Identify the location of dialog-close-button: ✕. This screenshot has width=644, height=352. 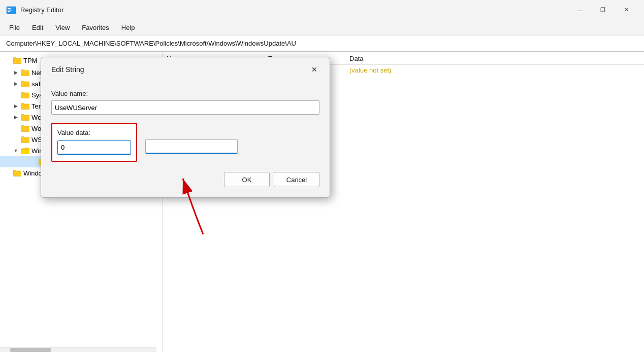
(314, 69).